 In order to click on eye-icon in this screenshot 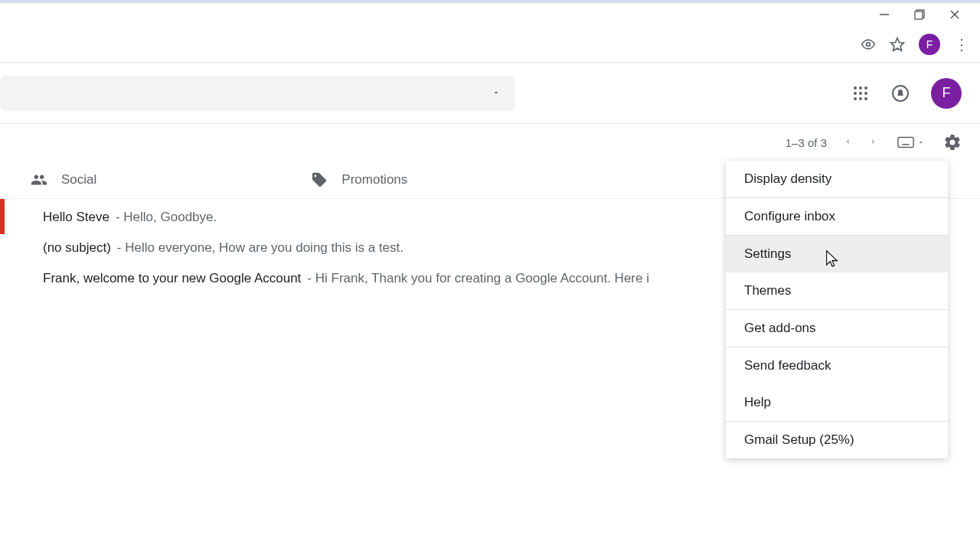, I will do `click(868, 44)`.